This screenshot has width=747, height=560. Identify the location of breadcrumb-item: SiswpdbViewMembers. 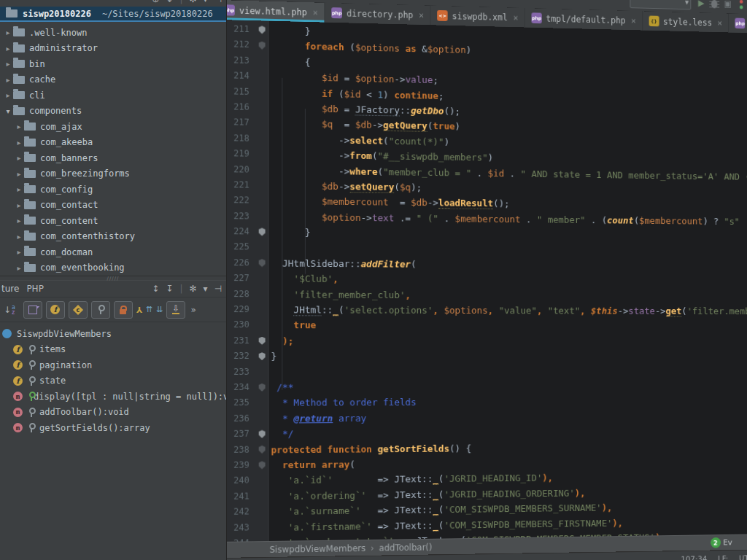
(318, 549).